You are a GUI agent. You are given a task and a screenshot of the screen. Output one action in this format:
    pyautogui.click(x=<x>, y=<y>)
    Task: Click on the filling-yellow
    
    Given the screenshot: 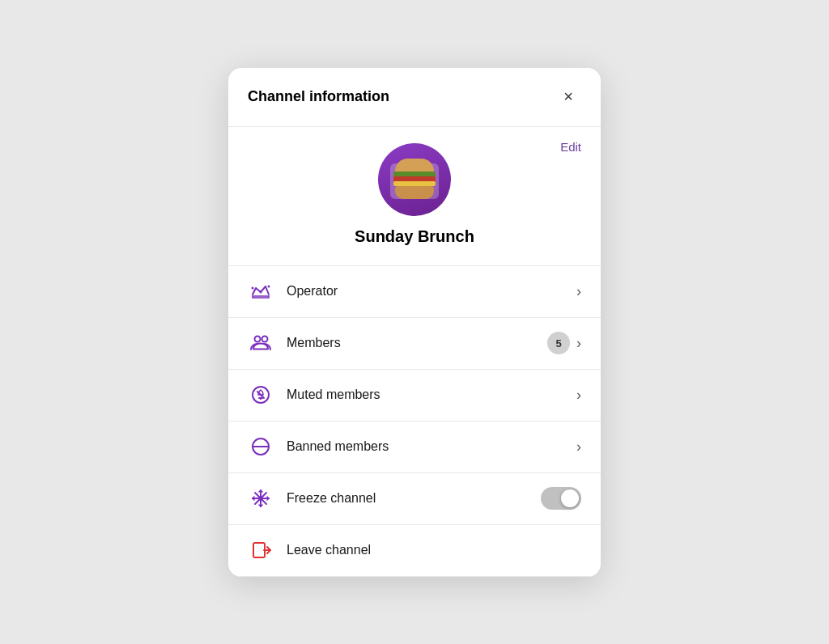 What is the action you would take?
    pyautogui.click(x=414, y=184)
    